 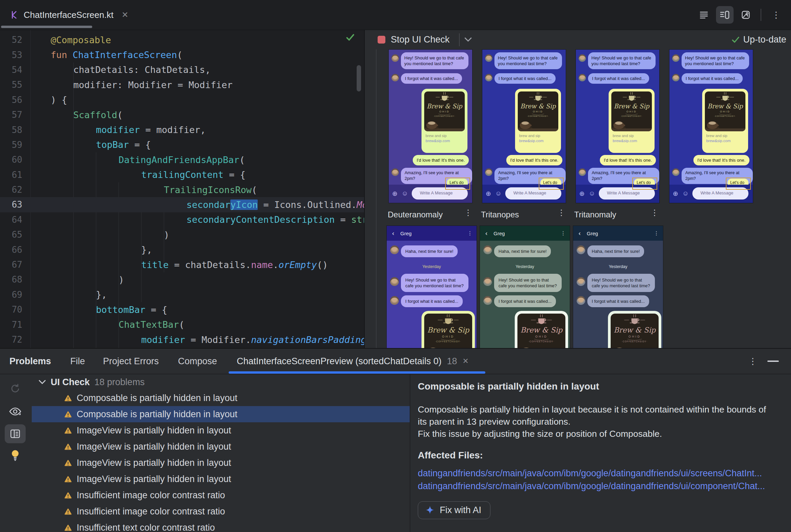 What do you see at coordinates (776, 15) in the screenshot?
I see `more-options-icon: ⋮` at bounding box center [776, 15].